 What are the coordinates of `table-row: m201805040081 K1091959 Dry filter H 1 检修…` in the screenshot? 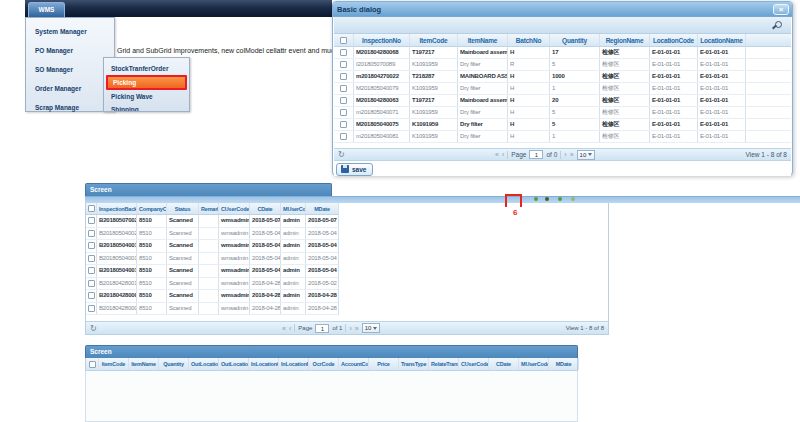 It's located at (562, 137).